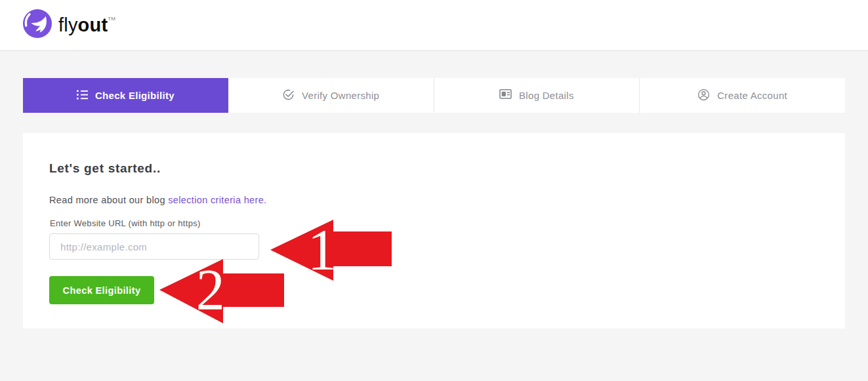  What do you see at coordinates (547, 96) in the screenshot?
I see `tab-label: Blog Details` at bounding box center [547, 96].